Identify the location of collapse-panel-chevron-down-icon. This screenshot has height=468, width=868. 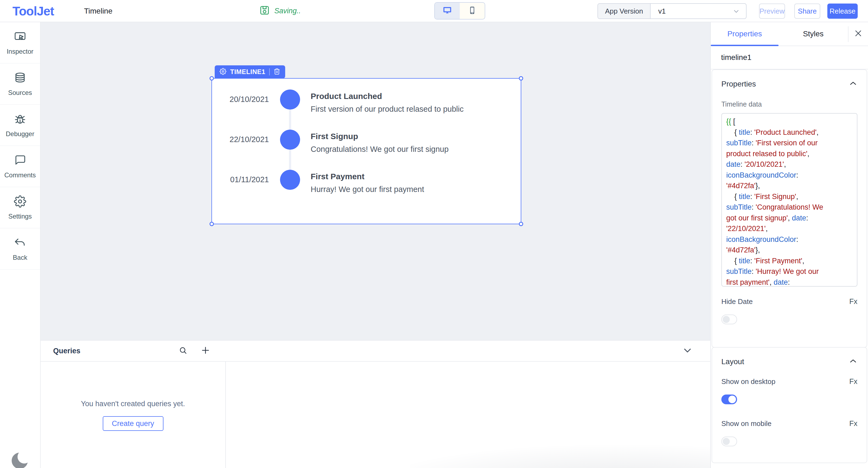
(687, 351).